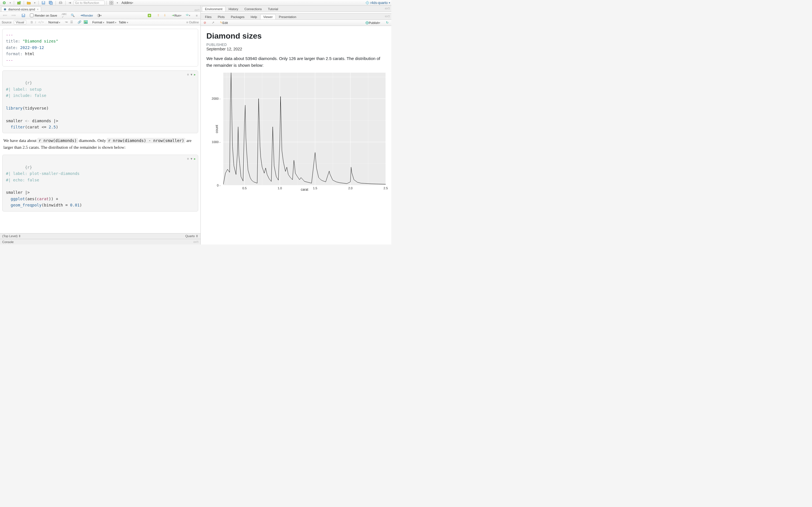  What do you see at coordinates (367, 3) in the screenshot?
I see `project-icon` at bounding box center [367, 3].